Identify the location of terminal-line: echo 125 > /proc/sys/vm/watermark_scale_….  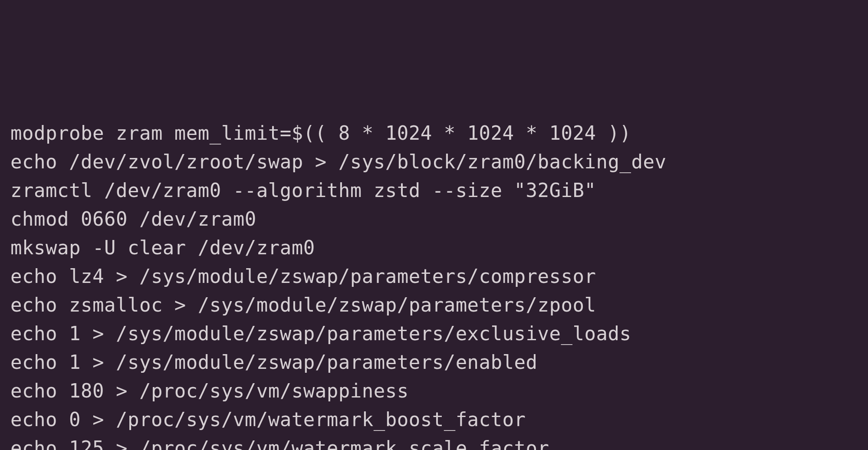
(434, 442).